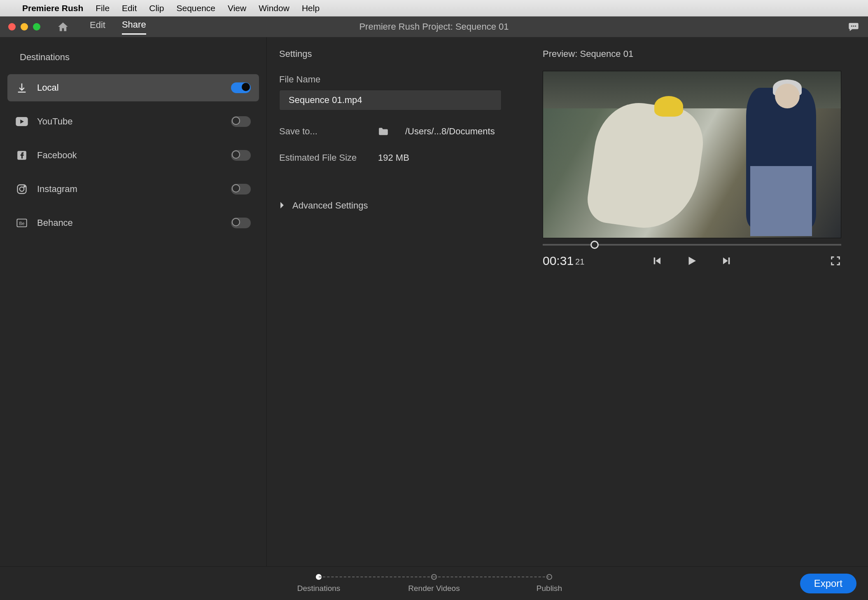  I want to click on step-back-button, so click(658, 261).